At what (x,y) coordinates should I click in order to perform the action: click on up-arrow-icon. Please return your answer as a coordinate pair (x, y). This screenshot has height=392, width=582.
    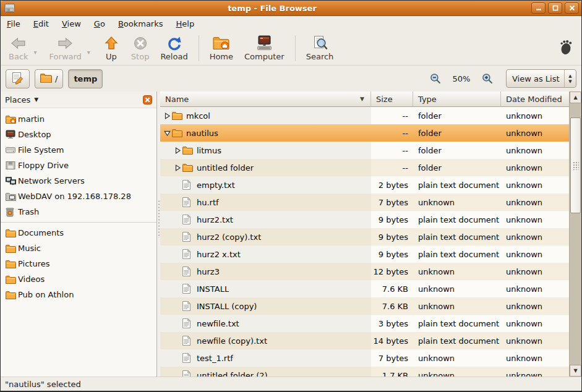
    Looking at the image, I should click on (111, 43).